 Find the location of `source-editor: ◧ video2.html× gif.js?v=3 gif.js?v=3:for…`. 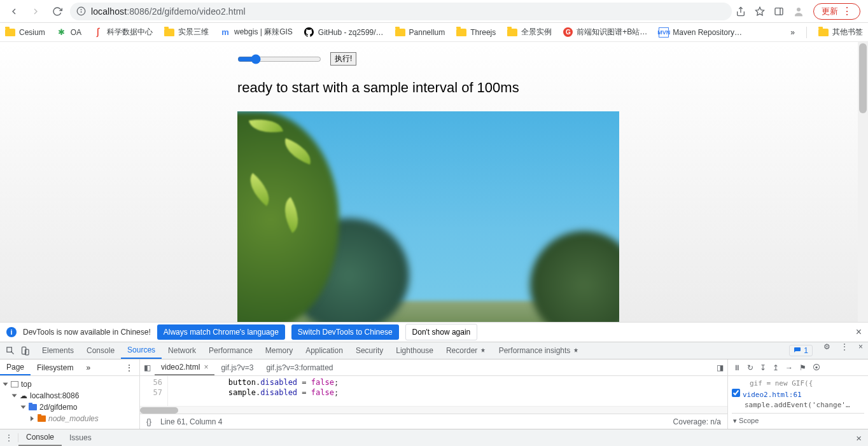

source-editor: ◧ video2.html× gif.js?v=3 gif.js?v=3:for… is located at coordinates (434, 394).